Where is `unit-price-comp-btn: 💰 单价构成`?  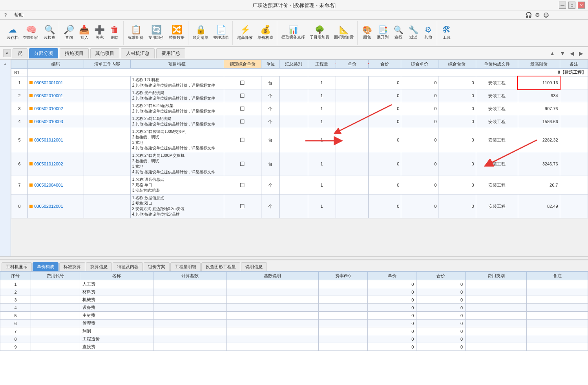 unit-price-comp-btn: 💰 单价构成 is located at coordinates (265, 33).